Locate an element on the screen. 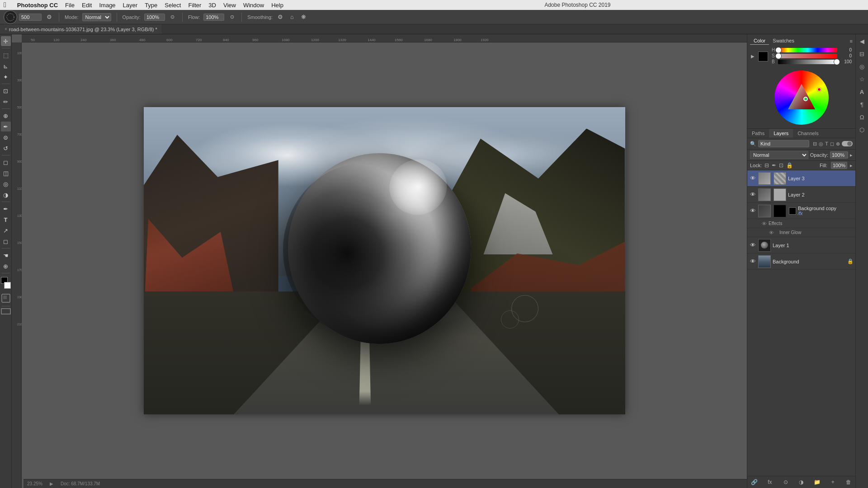  menu-type: Type is located at coordinates (151, 5).